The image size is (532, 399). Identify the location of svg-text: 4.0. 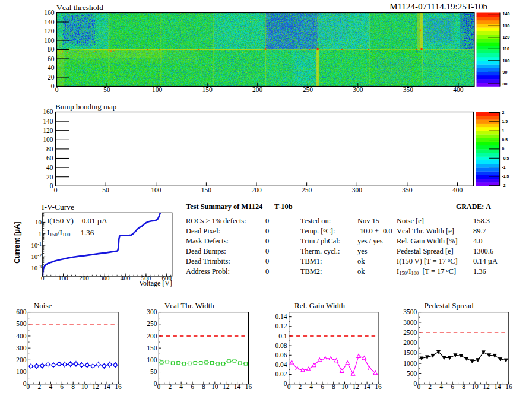
(478, 241).